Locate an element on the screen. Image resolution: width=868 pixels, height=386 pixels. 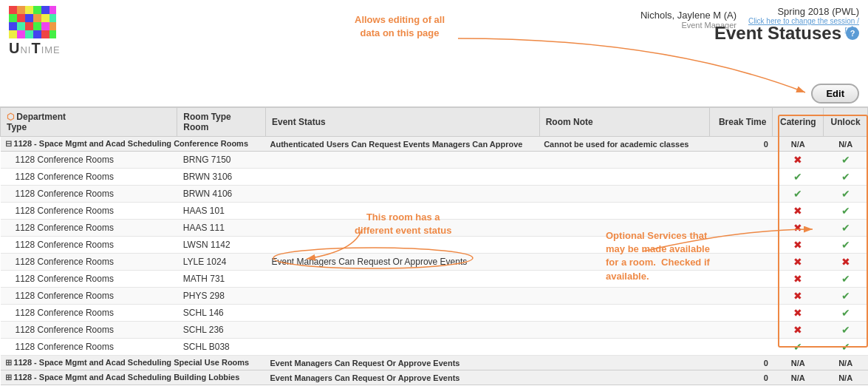
table-row: 1128 Conference Rooms HAAS 111 ✖ ✔ is located at coordinates (434, 228).